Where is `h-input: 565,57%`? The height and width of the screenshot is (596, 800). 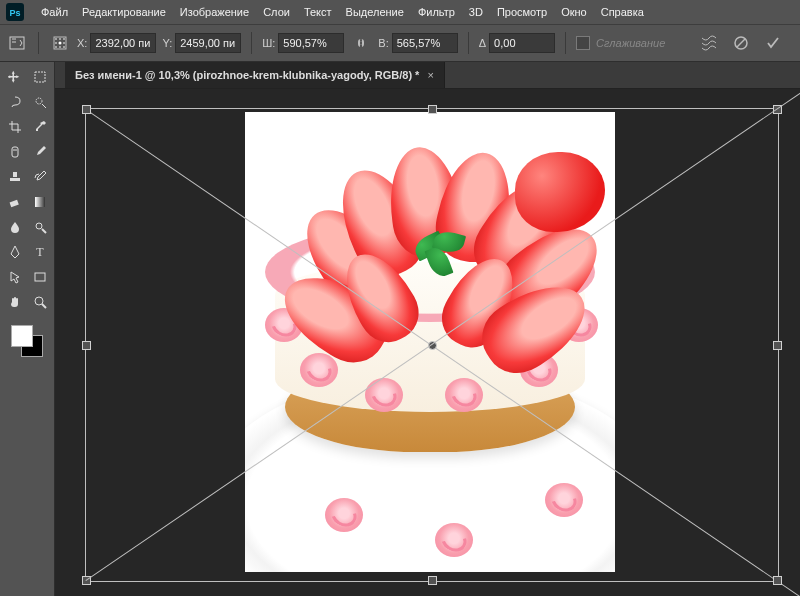
h-input: 565,57% is located at coordinates (425, 43).